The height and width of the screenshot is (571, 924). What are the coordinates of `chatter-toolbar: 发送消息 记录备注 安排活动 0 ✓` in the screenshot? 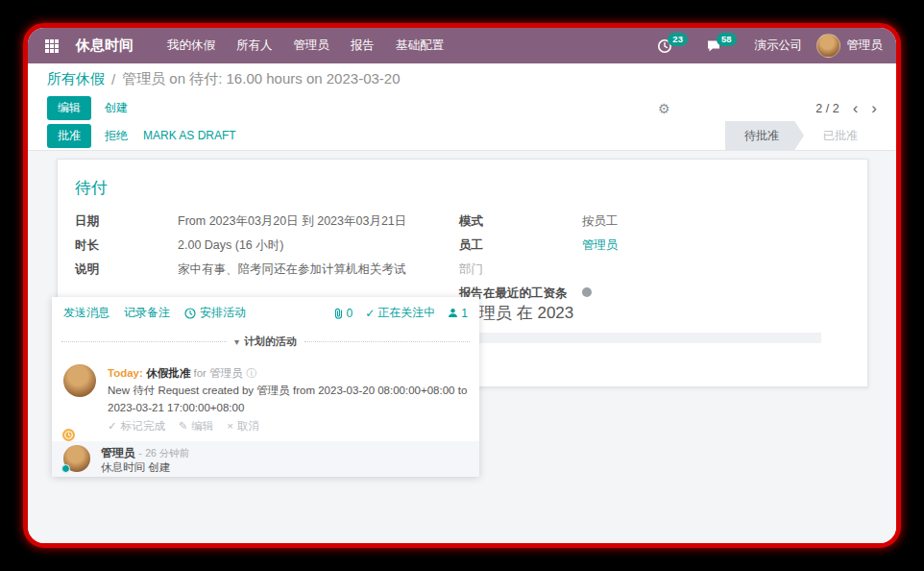 It's located at (265, 311).